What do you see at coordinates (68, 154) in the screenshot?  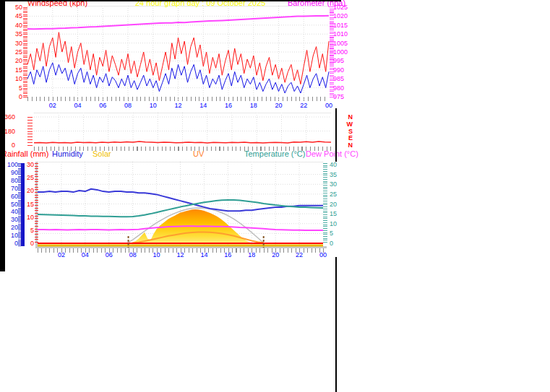 I see `legend-humidity: Humidity` at bounding box center [68, 154].